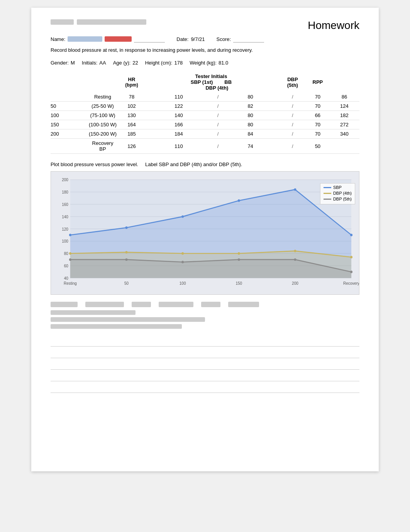 This screenshot has height=532, width=410. I want to click on svg-text: 140, so click(65, 217).